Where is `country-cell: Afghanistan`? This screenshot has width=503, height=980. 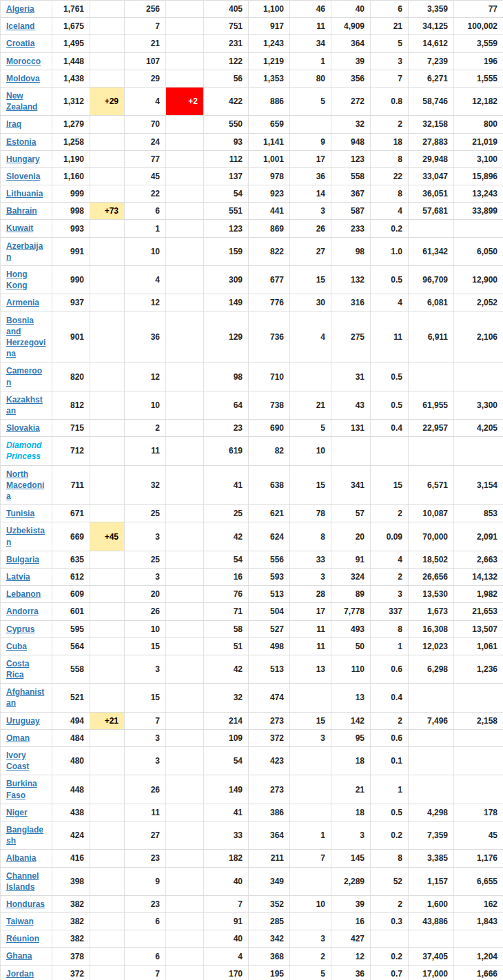
country-cell: Afghanistan is located at coordinates (26, 697).